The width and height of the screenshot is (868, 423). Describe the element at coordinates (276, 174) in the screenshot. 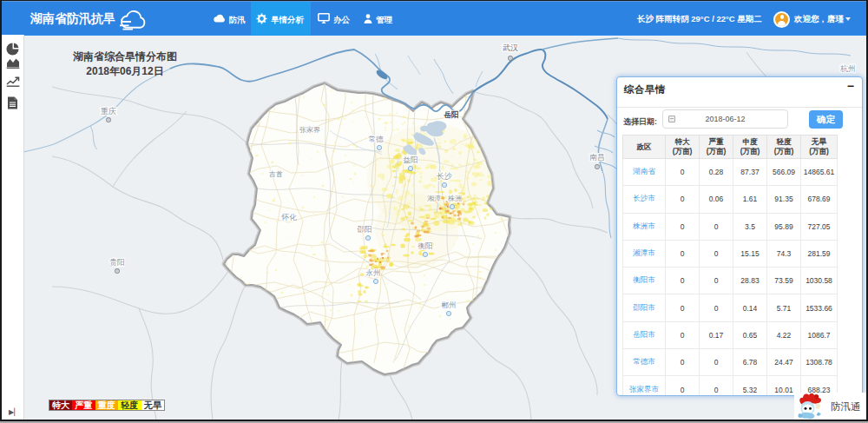

I see `svg-text: 吉首` at that location.